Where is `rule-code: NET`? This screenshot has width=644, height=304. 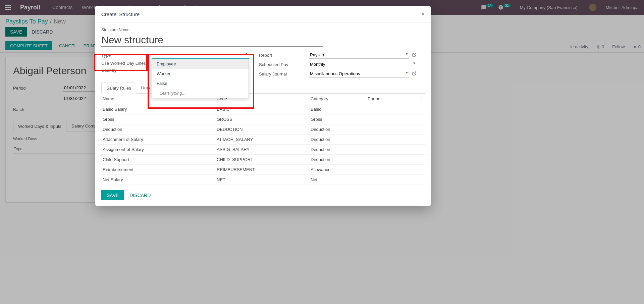 rule-code: NET is located at coordinates (262, 180).